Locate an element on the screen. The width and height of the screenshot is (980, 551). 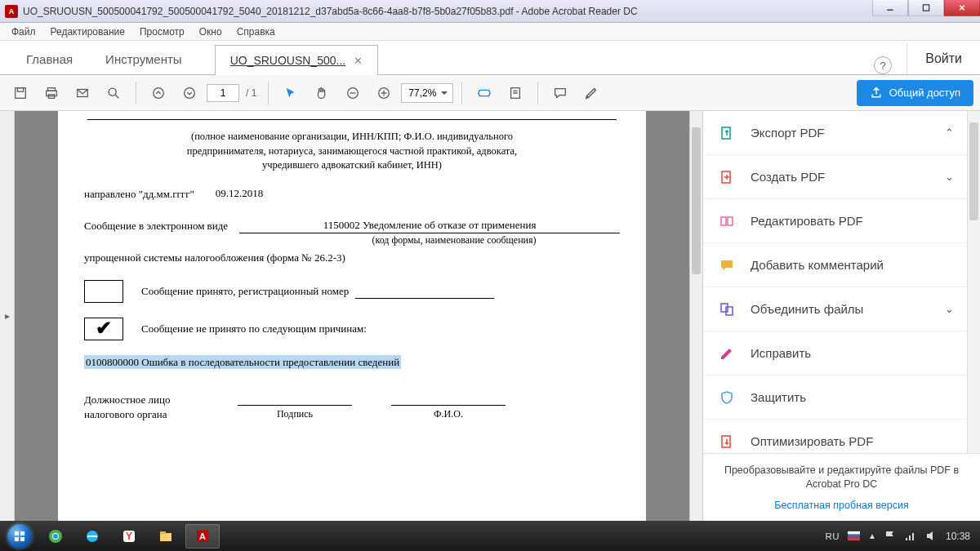
system-tray: RU ▲ 10:38 is located at coordinates (901, 535).